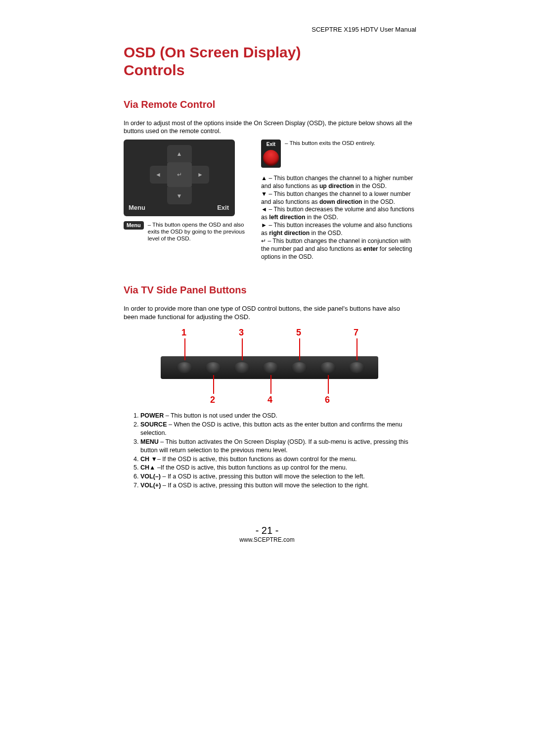  I want to click on menu-button-desc-row: Menu – This button opens the OSD and als…, so click(188, 232).